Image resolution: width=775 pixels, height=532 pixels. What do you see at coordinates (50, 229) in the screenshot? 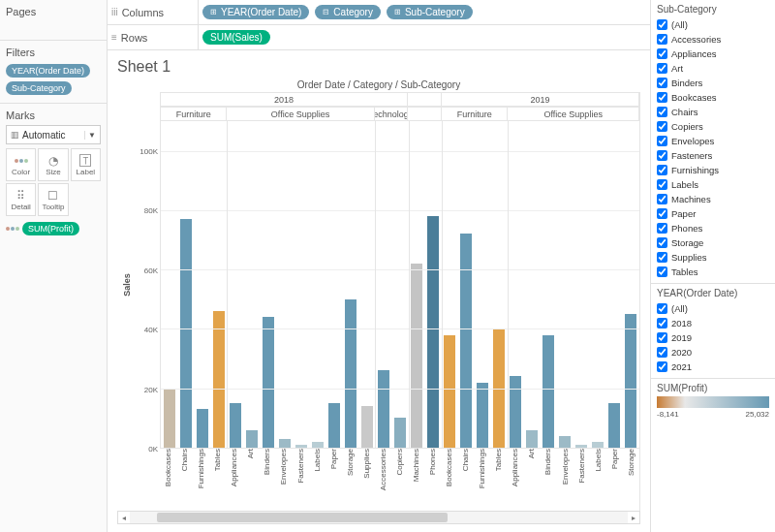
I see `profit-pill: SUM(Profit)` at bounding box center [50, 229].